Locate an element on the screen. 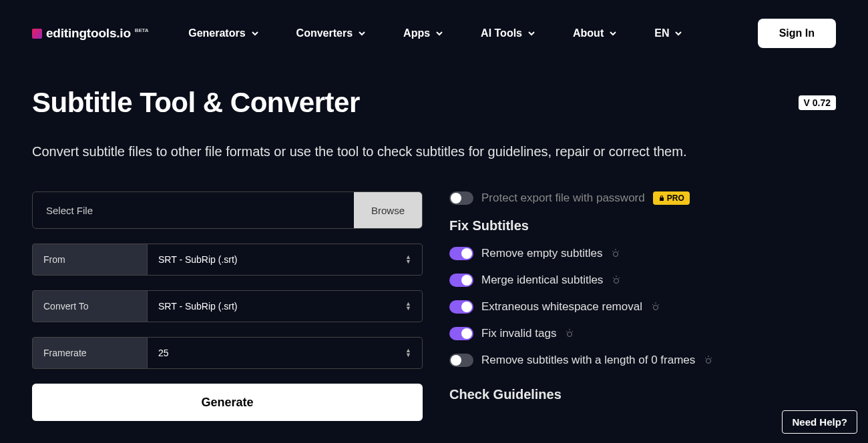 Image resolution: width=868 pixels, height=443 pixels. framerate-label: Framerate is located at coordinates (89, 353).